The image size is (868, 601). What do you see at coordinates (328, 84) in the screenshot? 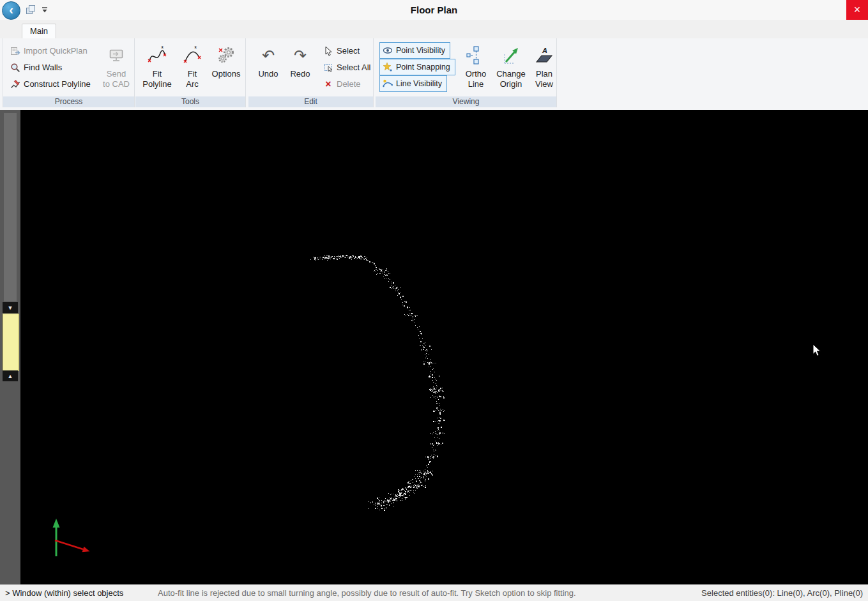
I see `delete-icon: ×` at bounding box center [328, 84].